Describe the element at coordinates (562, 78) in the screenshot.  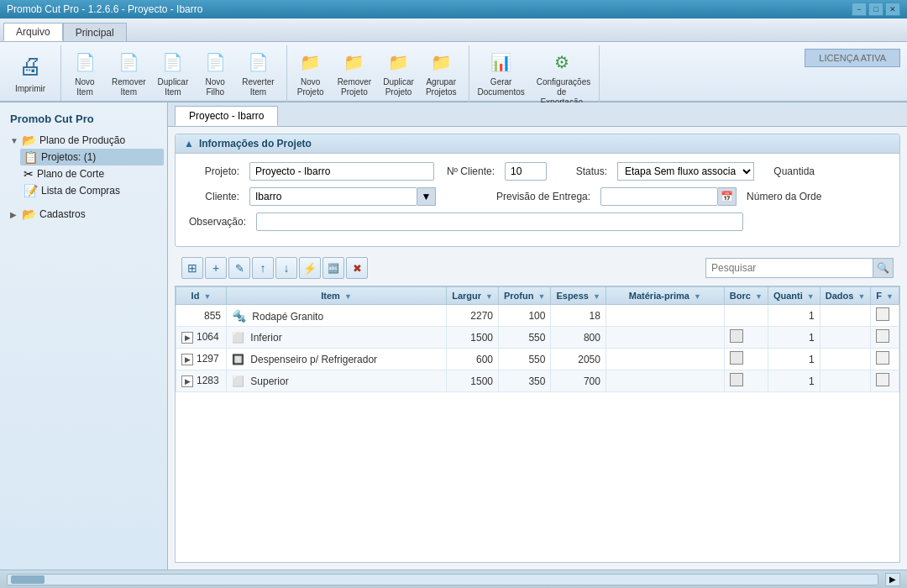
I see `configuracoes-button: ⚙ Configuraçõesde Exportação` at that location.